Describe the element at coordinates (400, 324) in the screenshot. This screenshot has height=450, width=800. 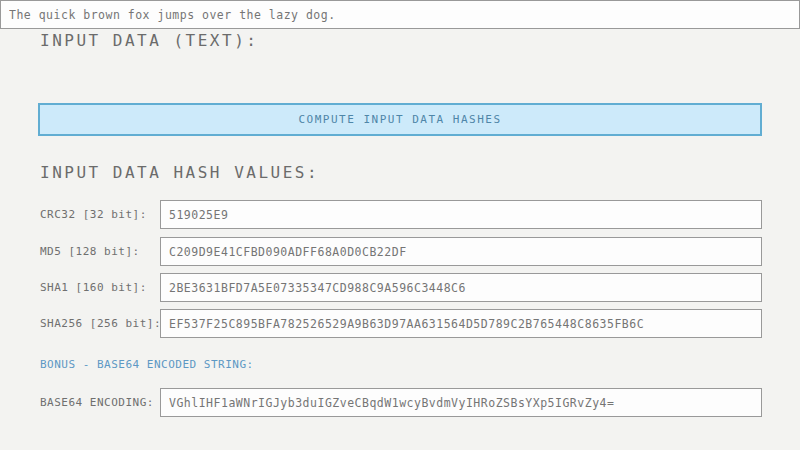
I see `hash-row-sha256: SHA256 [256 bit]:` at that location.